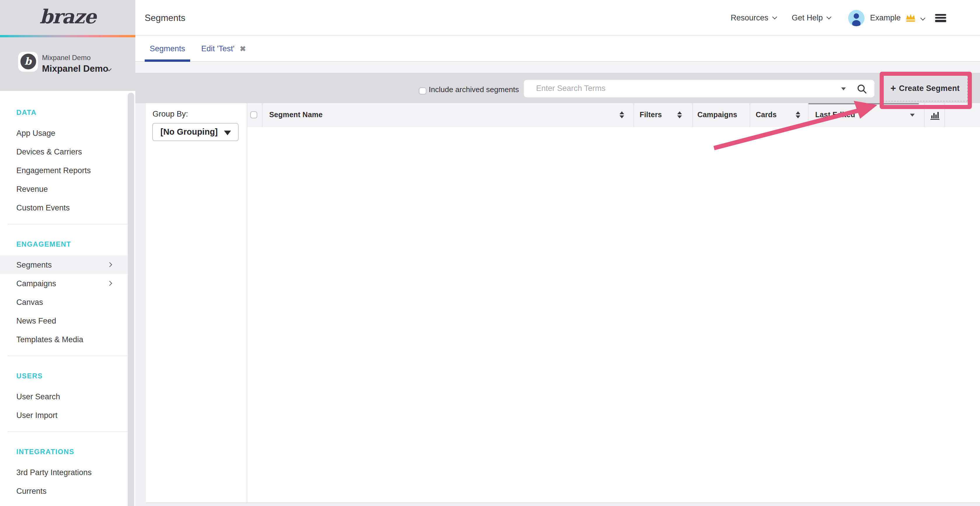 This screenshot has height=506, width=980. Describe the element at coordinates (64, 491) in the screenshot. I see `sidebar-item-currents: Currents` at that location.